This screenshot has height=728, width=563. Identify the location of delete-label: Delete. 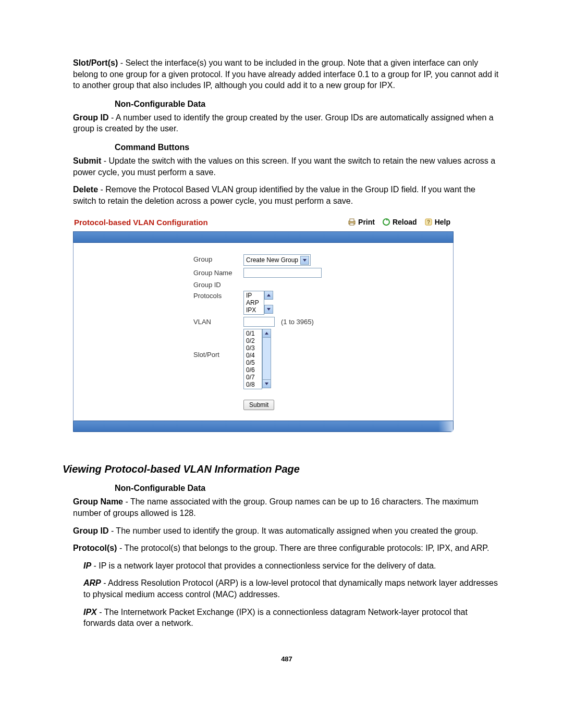
(85, 190).